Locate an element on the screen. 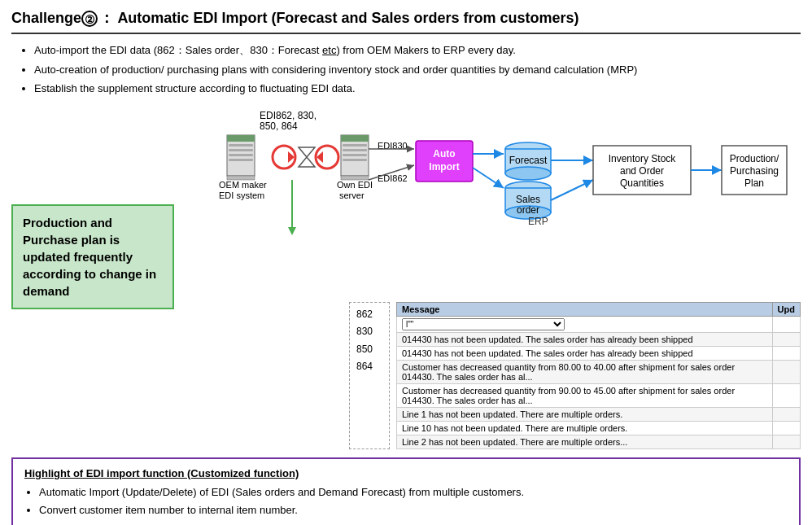 Image resolution: width=812 pixels, height=525 pixels. highlight-box: Highlight of EDI import function (Custom… is located at coordinates (406, 492).